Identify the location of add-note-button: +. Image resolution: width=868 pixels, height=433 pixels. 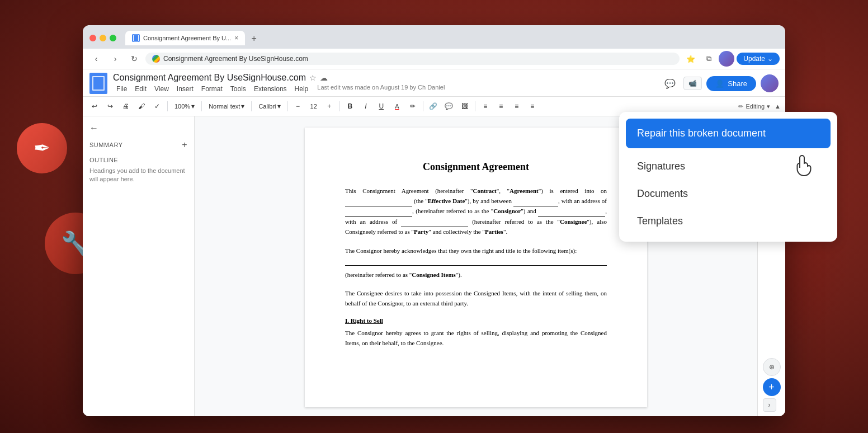
(772, 387).